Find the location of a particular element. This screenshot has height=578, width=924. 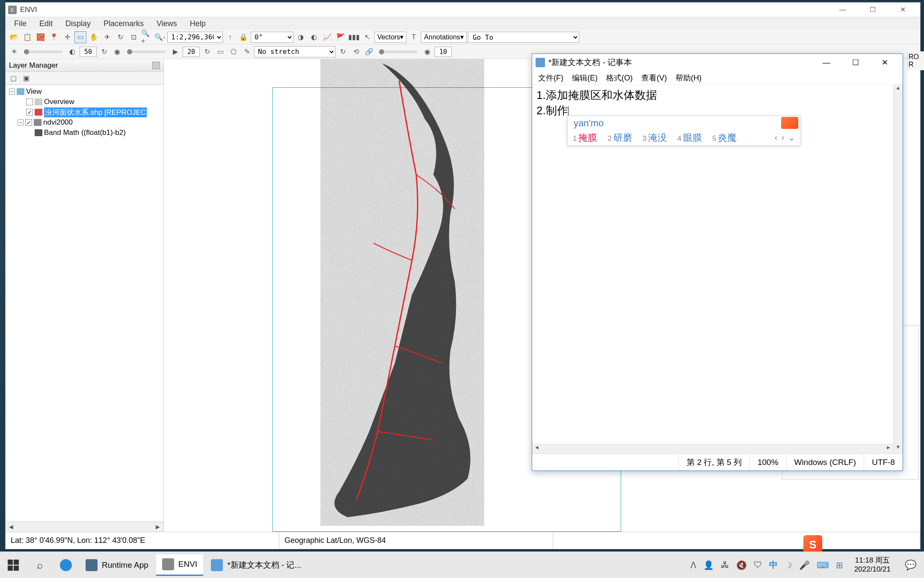

search-button: ⌕ is located at coordinates (40, 565).